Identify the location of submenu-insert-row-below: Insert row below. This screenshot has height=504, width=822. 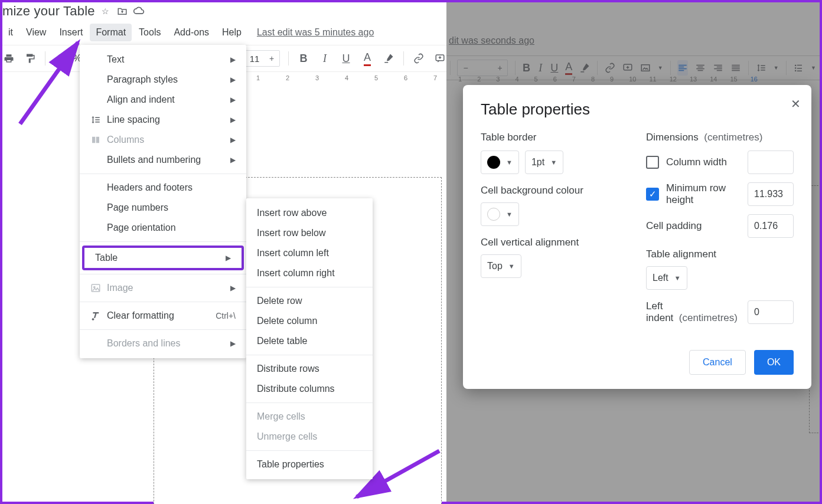
(309, 233).